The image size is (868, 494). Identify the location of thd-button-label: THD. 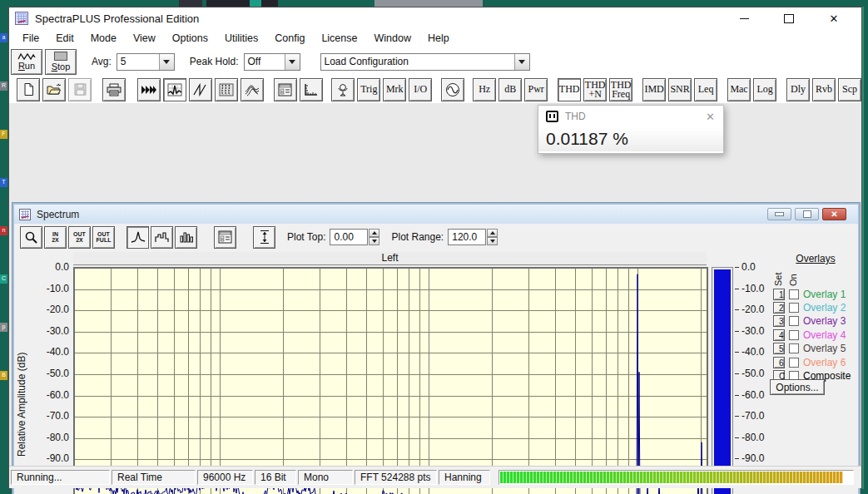
(569, 90).